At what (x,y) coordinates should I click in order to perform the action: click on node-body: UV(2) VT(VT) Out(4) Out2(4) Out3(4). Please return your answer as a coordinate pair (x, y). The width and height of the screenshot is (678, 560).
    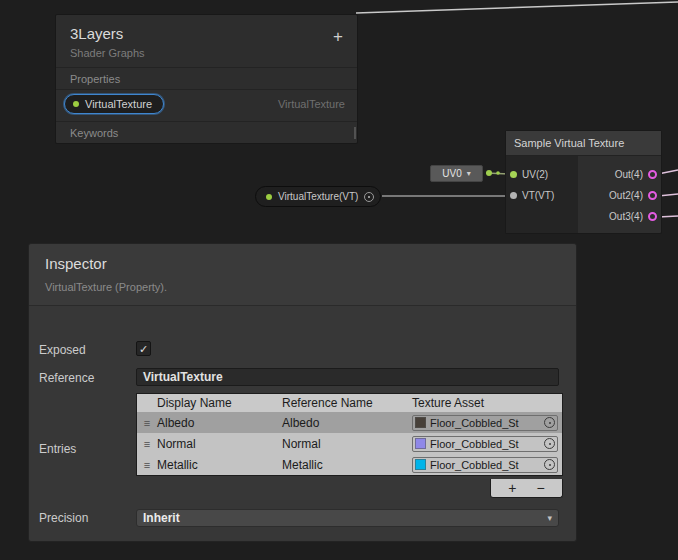
    Looking at the image, I should click on (584, 194).